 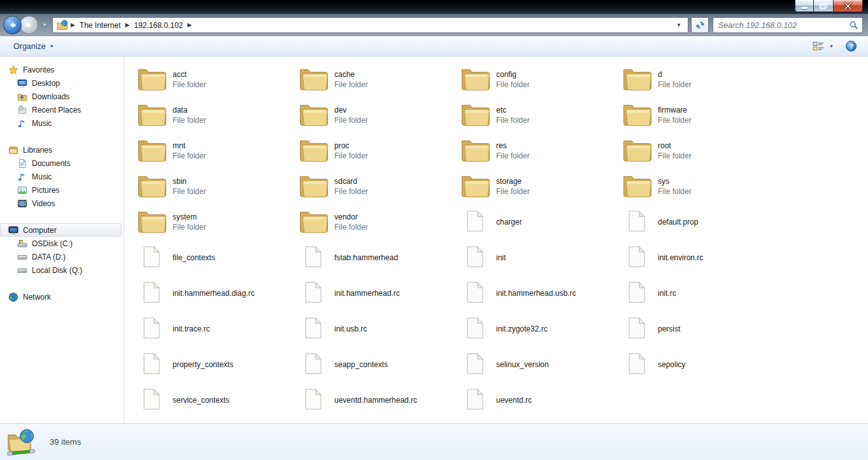 What do you see at coordinates (539, 186) in the screenshot?
I see `folder-tile: storage File folder` at bounding box center [539, 186].